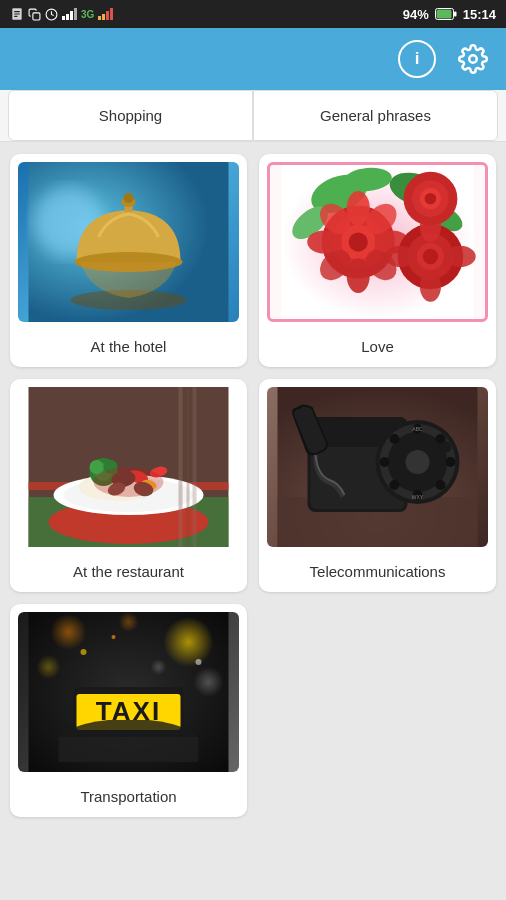  What do you see at coordinates (17, 14) in the screenshot?
I see `sim-icon` at bounding box center [17, 14].